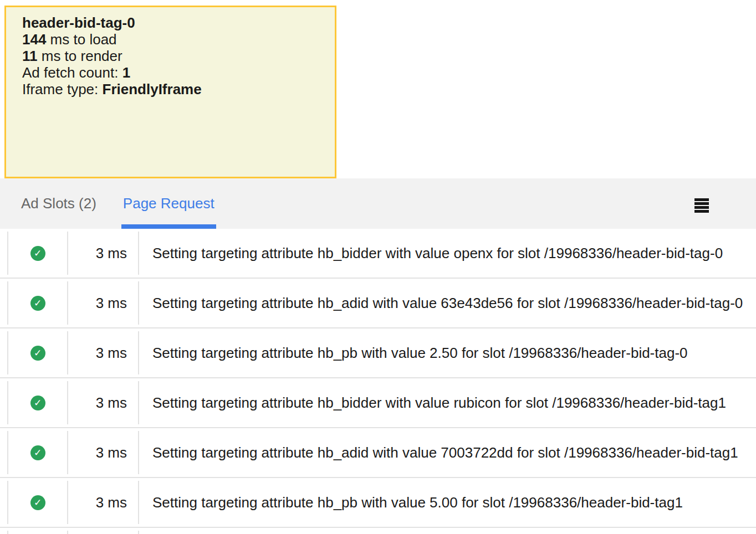 The height and width of the screenshot is (534, 756). What do you see at coordinates (702, 206) in the screenshot?
I see `list-menu-icon` at bounding box center [702, 206].